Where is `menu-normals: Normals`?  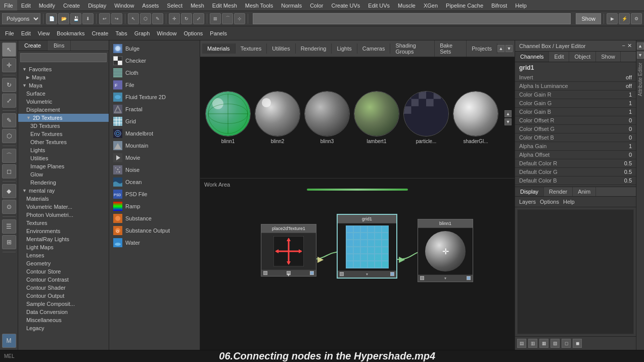 menu-normals: Normals is located at coordinates (291, 5).